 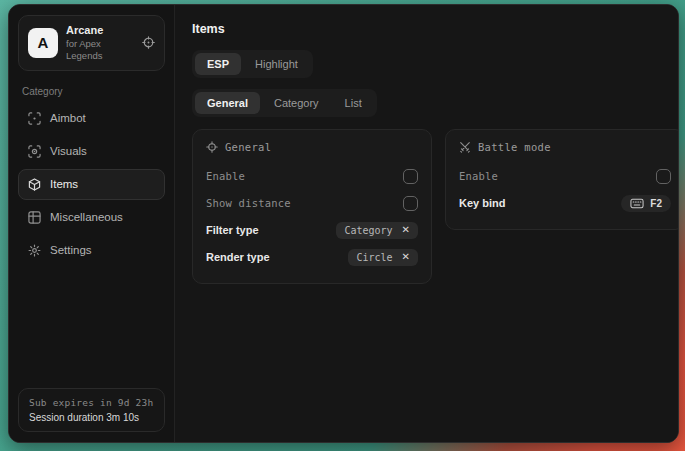 What do you see at coordinates (276, 64) in the screenshot?
I see `tab-highlight: Highlight` at bounding box center [276, 64].